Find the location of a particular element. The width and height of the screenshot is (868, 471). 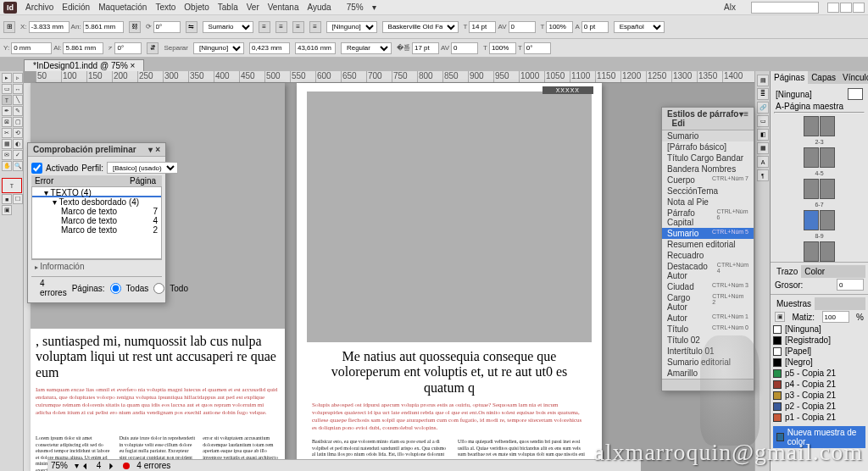

gap2-input is located at coordinates (315, 48).